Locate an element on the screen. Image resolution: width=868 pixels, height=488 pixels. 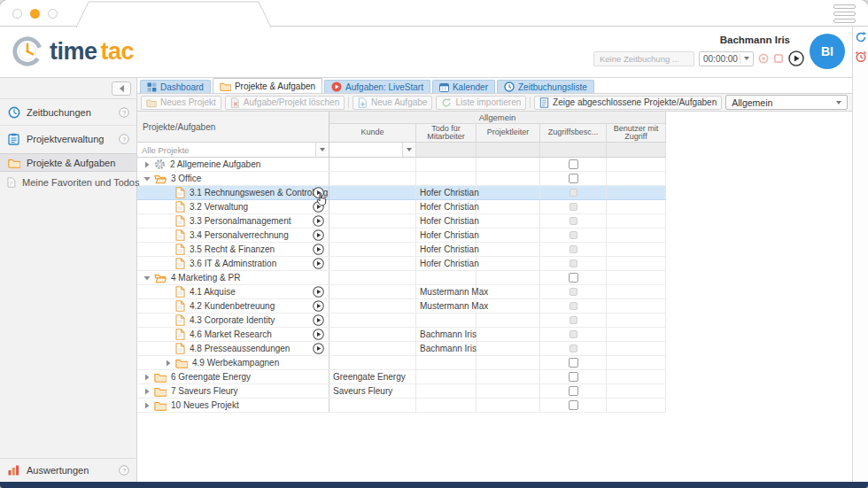
task-icon is located at coordinates (181, 193).